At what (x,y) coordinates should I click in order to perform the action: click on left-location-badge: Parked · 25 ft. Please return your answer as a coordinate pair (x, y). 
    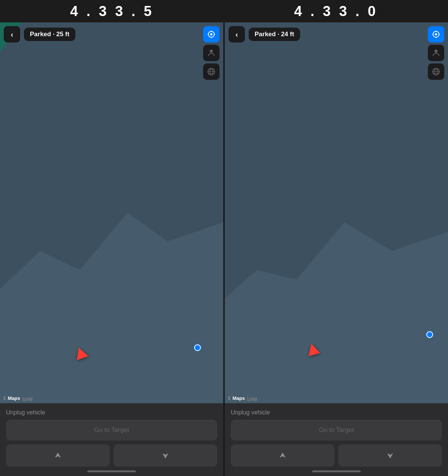
    Looking at the image, I should click on (50, 34).